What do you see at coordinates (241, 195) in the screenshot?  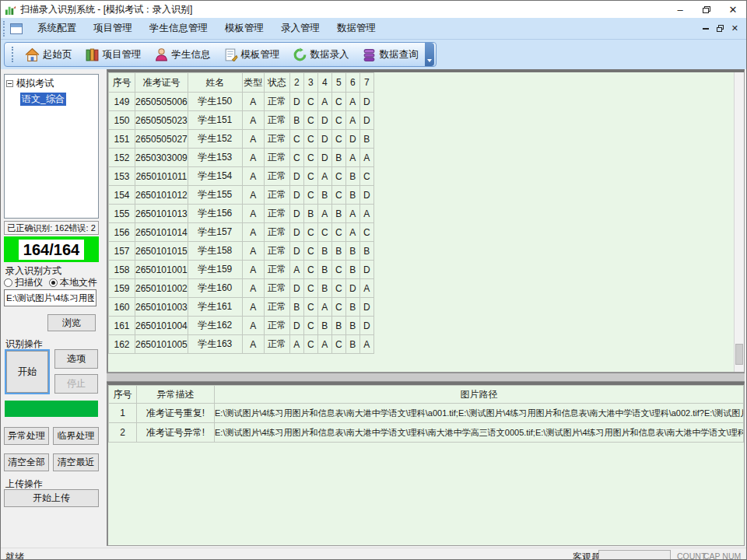 I see `result-row: 1542650101012学生155A正常DCBCBD` at bounding box center [241, 195].